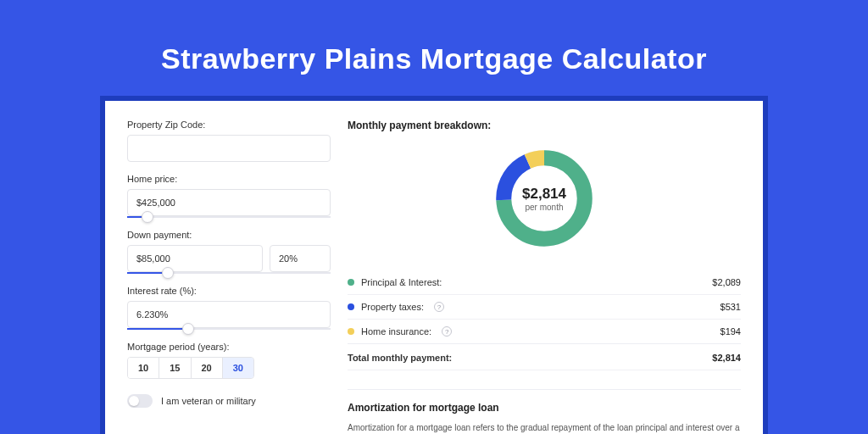 This screenshot has height=434, width=868. I want to click on breakdown-title: Monthly payment breakdown:, so click(544, 125).